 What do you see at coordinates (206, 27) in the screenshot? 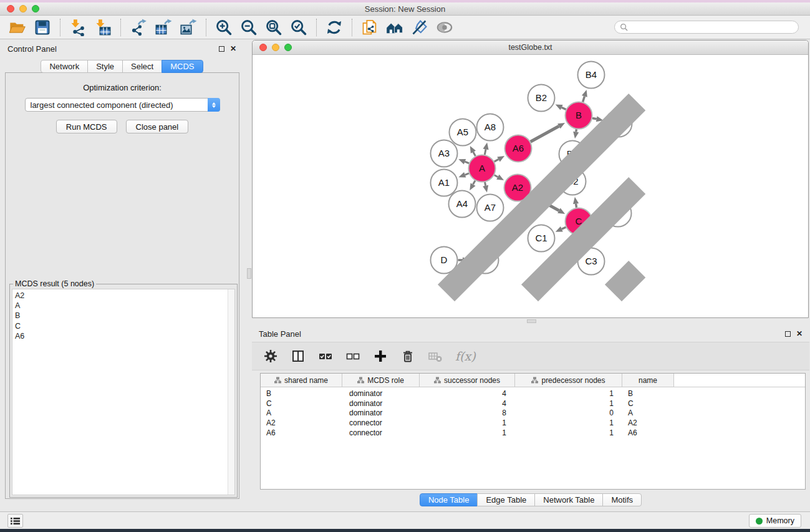
I see `toolbar-separator` at bounding box center [206, 27].